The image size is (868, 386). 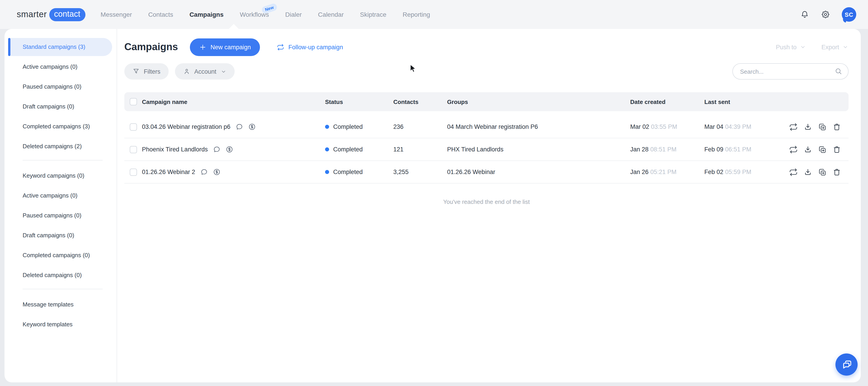 What do you see at coordinates (373, 14) in the screenshot?
I see `nav-item-skiptrace: Skiptrace` at bounding box center [373, 14].